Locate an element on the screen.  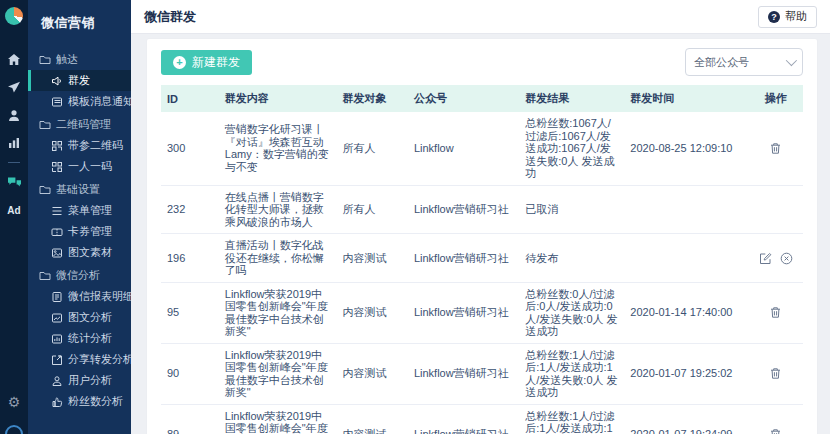
sidebar-item-menu-manage: 菜单管理 is located at coordinates (80, 210).